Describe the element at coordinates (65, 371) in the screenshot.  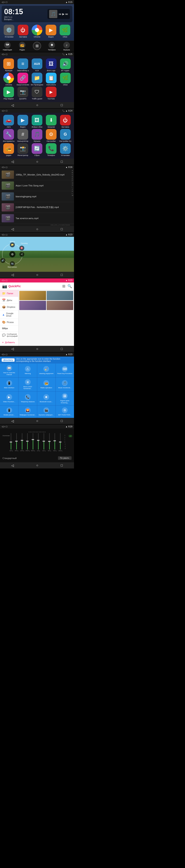
I see `manual-item-panel: ⌨ Panel Key Functions` at that location.